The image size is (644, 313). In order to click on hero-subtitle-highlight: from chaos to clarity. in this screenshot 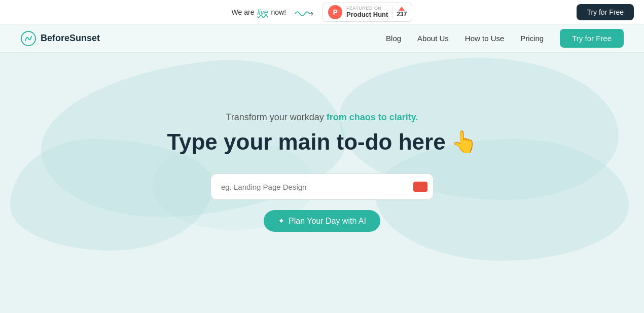, I will do `click(372, 117)`.